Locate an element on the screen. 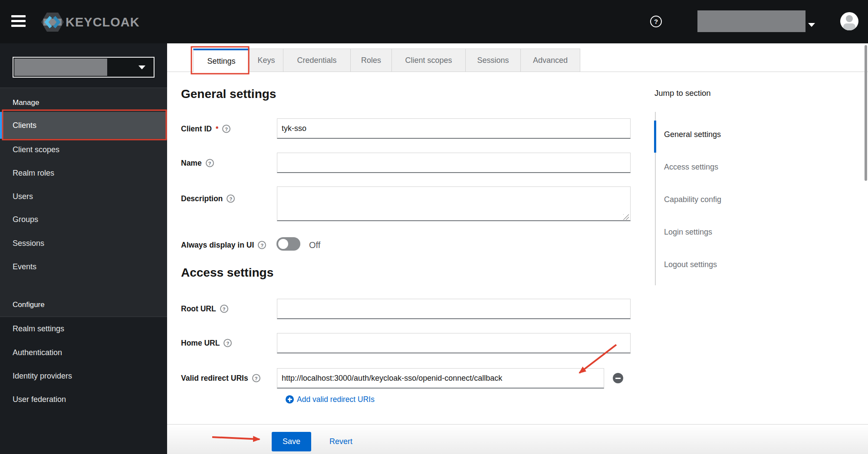 This screenshot has height=454, width=868. label-text: Always display in UI is located at coordinates (217, 245).